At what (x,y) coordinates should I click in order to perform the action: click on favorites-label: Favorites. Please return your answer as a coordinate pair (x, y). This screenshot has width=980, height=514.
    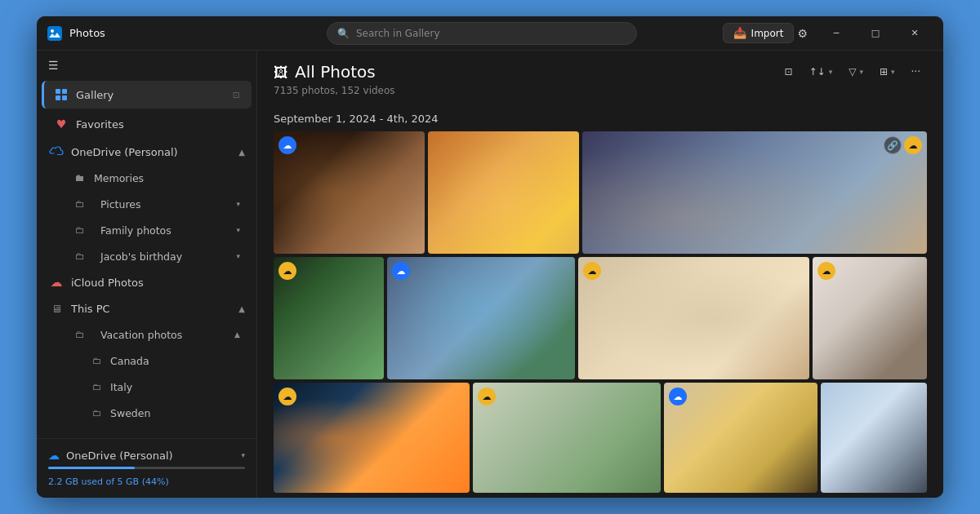
    Looking at the image, I should click on (158, 124).